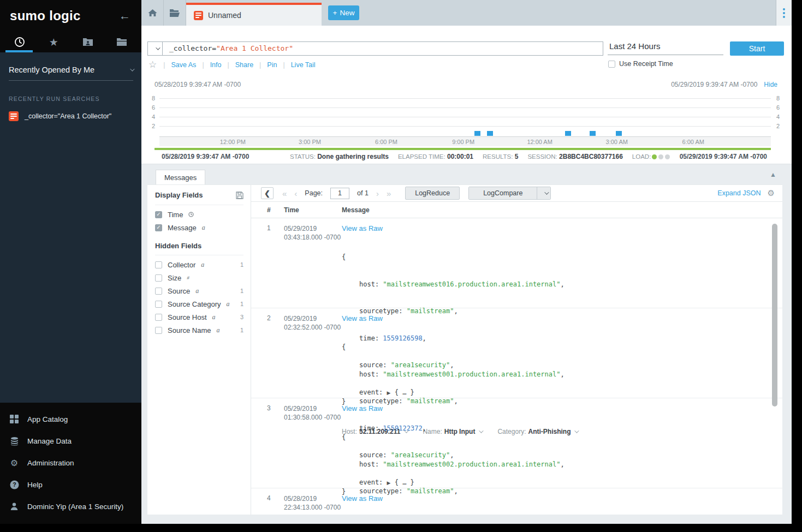 The width and height of the screenshot is (802, 532). I want to click on source-name-checkbox, so click(158, 331).